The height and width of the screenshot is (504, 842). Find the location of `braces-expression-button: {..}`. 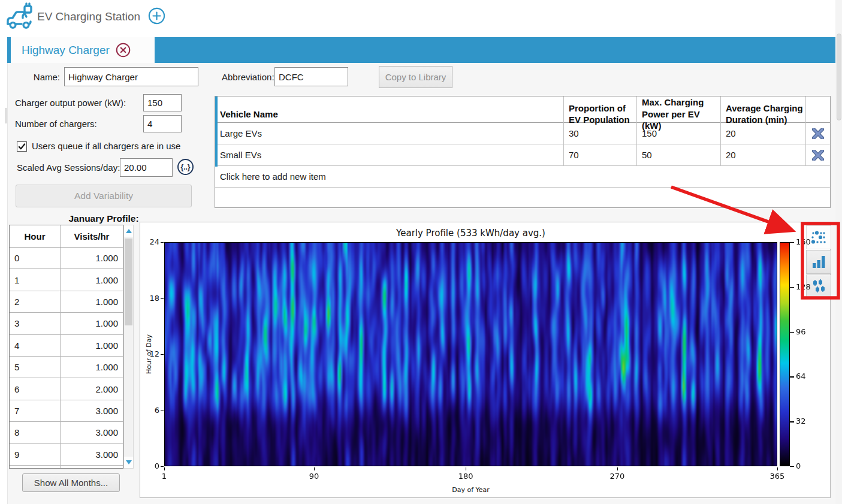

braces-expression-button: {..} is located at coordinates (186, 167).